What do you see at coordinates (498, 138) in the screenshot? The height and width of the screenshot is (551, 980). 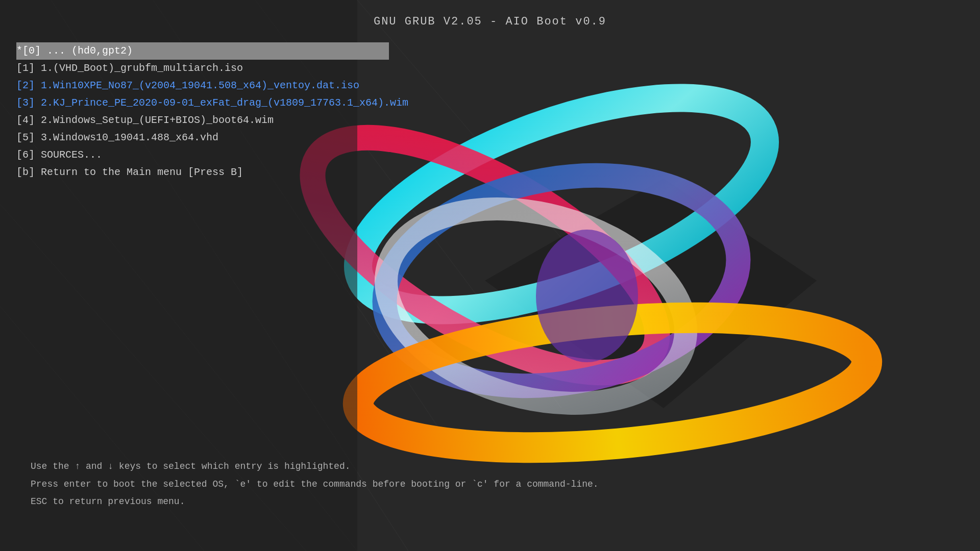 I see `menu-item-5: [5] 3.Windows10_19041.488_x64.vhd` at bounding box center [498, 138].